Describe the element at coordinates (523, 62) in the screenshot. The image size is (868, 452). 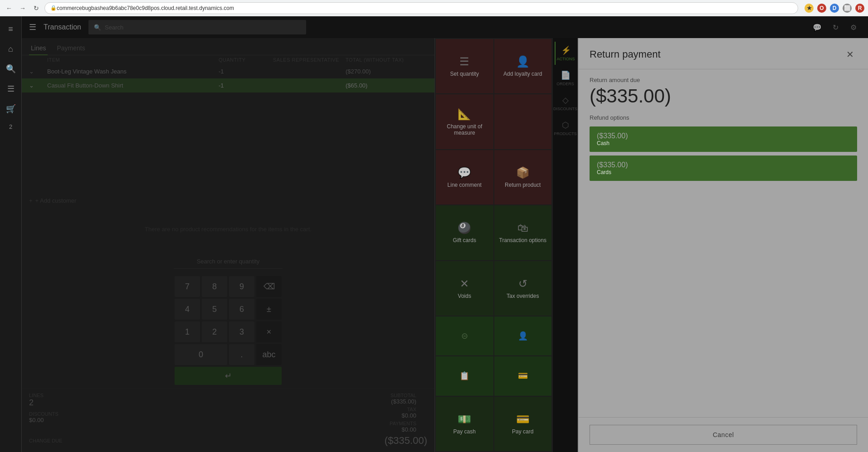
I see `add-loyalty-icon: 👤` at that location.